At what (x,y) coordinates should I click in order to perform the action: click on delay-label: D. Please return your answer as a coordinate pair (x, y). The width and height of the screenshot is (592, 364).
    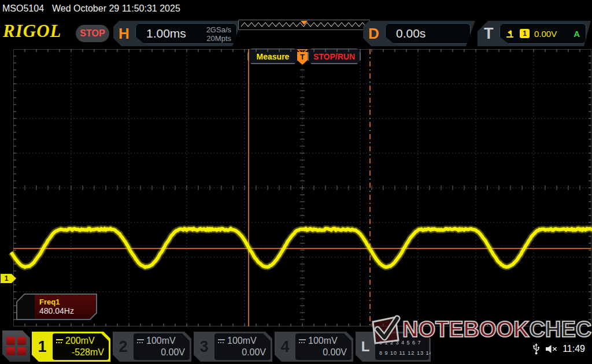
    Looking at the image, I should click on (373, 34).